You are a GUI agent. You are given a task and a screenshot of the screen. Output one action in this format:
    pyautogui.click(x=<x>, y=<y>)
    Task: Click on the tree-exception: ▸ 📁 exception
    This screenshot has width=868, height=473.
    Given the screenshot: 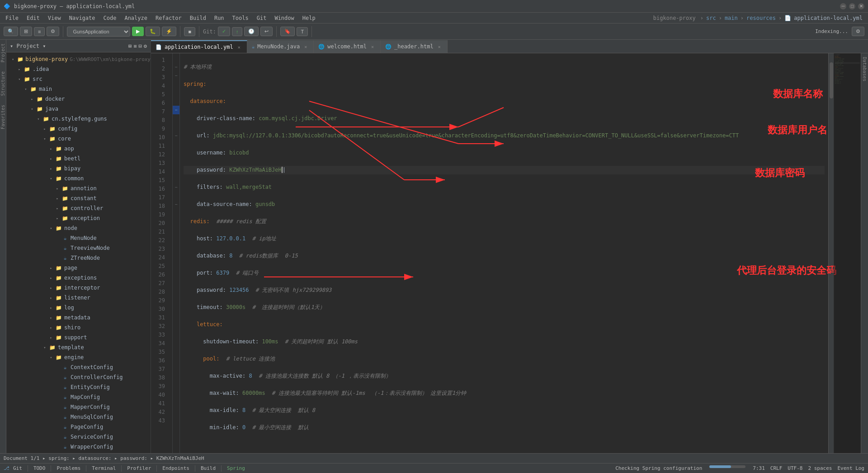 What is the action you would take?
    pyautogui.click(x=79, y=218)
    